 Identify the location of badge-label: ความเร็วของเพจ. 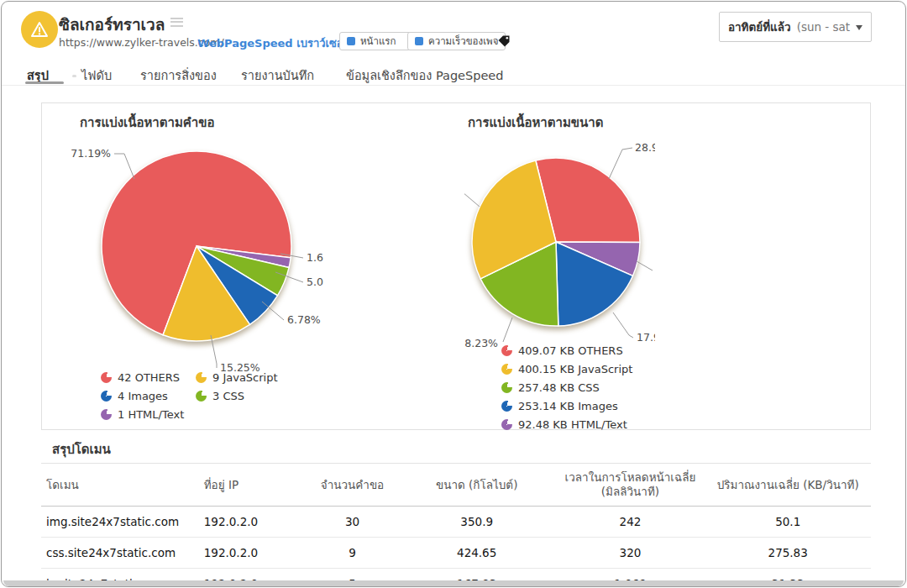
(464, 41).